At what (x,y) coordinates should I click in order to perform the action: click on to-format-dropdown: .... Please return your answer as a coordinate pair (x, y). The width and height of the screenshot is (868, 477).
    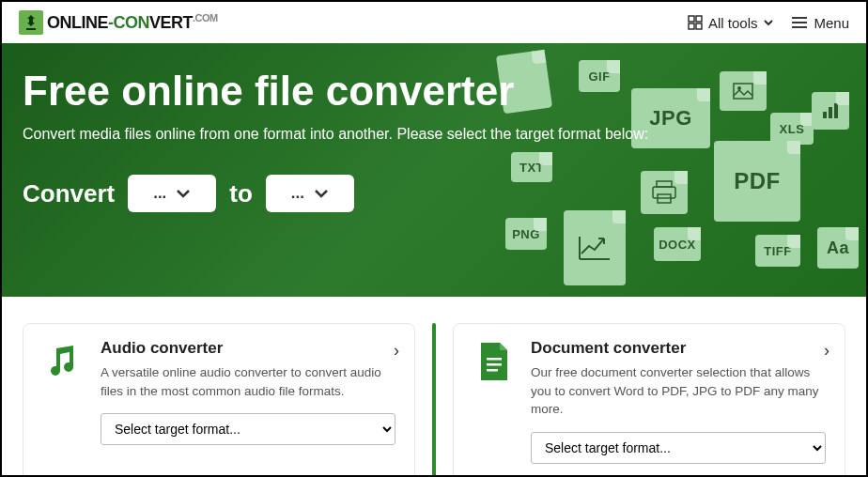
    Looking at the image, I should click on (310, 193).